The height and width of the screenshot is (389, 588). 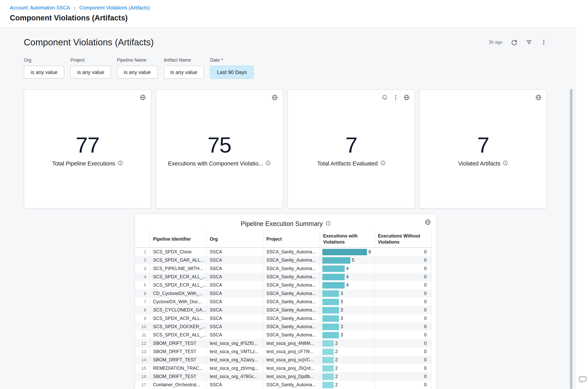 I want to click on column-header-org: Org, so click(x=235, y=240).